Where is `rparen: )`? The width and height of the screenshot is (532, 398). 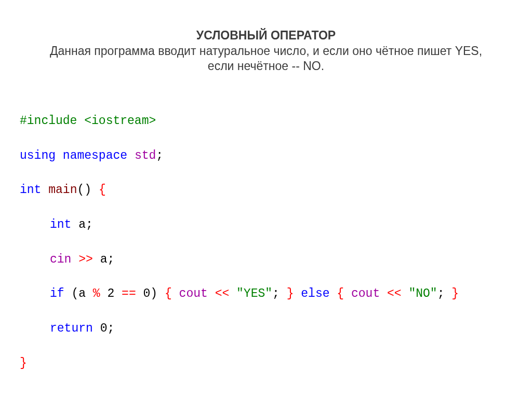
rparen: ) is located at coordinates (154, 294).